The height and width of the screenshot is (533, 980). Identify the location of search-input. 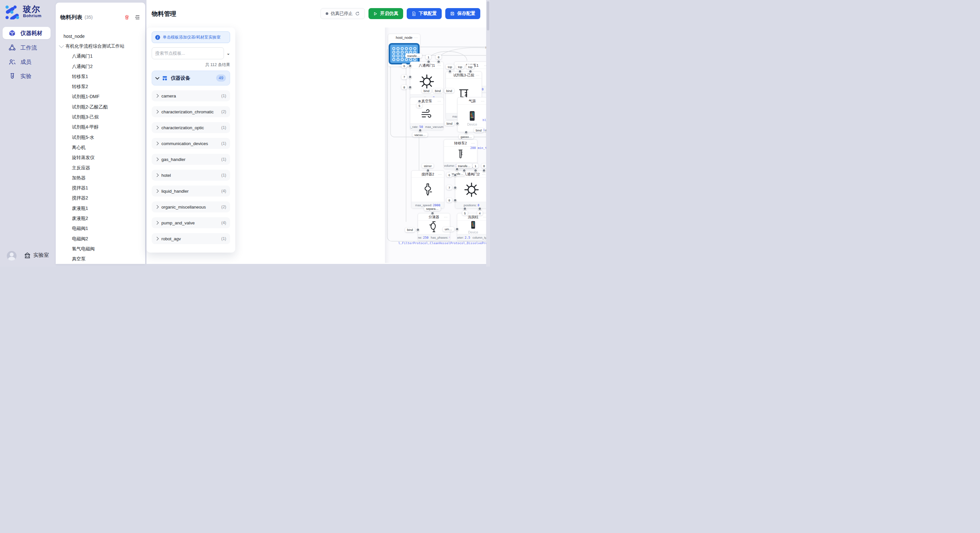
(188, 53).